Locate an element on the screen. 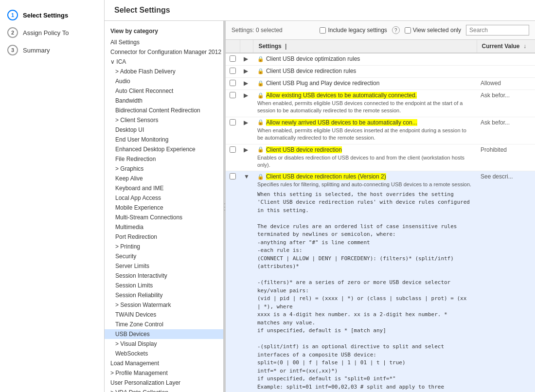  category-item-15: Keyboard and IME is located at coordinates (164, 188).